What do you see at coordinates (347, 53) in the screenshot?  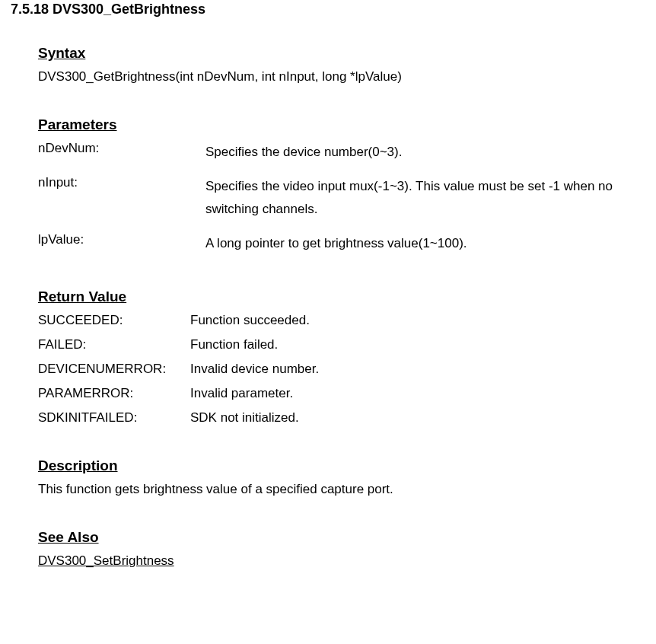 I see `syntax-heading: Syntax` at bounding box center [347, 53].